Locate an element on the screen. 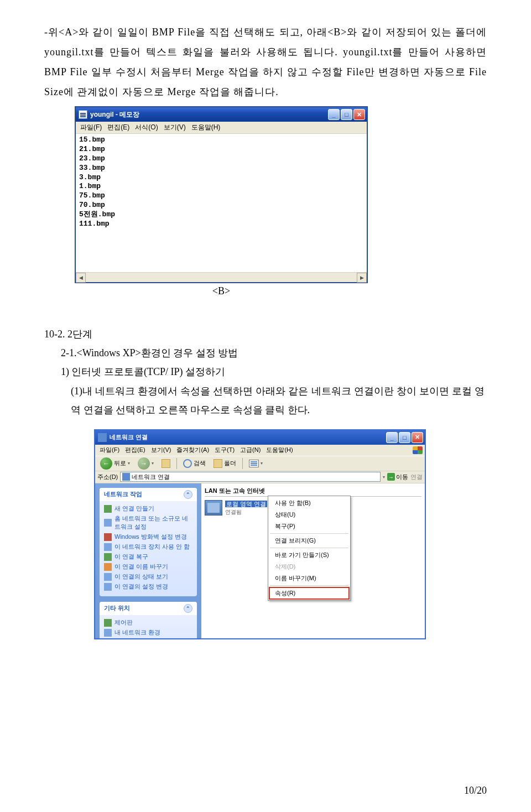 The width and height of the screenshot is (531, 812). exp-menu-edit: 편집(E) is located at coordinates (135, 450).